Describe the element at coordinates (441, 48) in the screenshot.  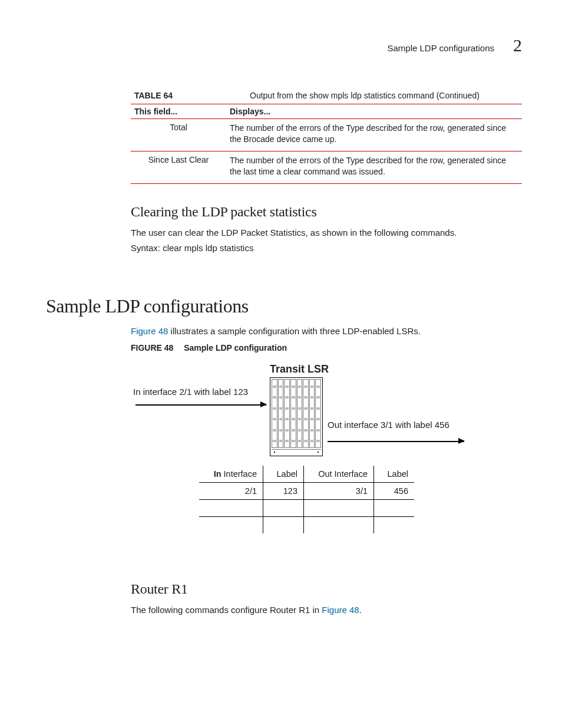
I see `running-header-title: Sample LDP configurations` at that location.